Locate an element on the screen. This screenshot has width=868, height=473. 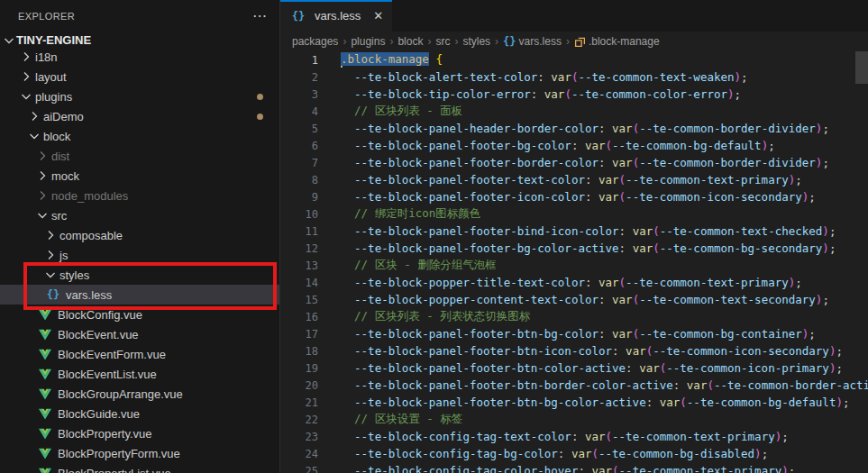
tree-file-blockeventform-vue: BlockEventForm.vue is located at coordinates (140, 354).